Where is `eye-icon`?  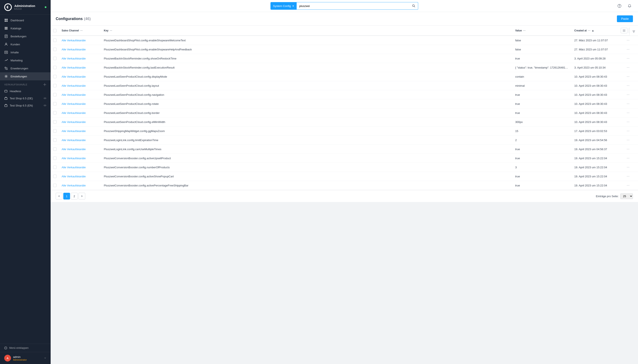
eye-icon is located at coordinates (45, 98).